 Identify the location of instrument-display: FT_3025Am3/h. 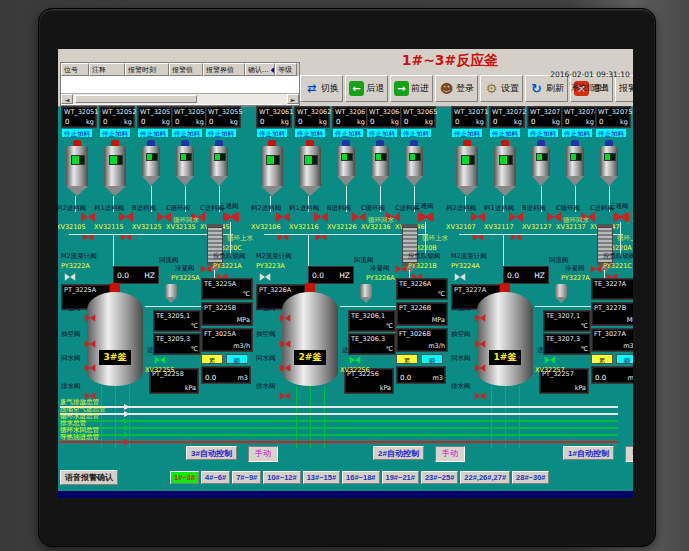
(227, 340).